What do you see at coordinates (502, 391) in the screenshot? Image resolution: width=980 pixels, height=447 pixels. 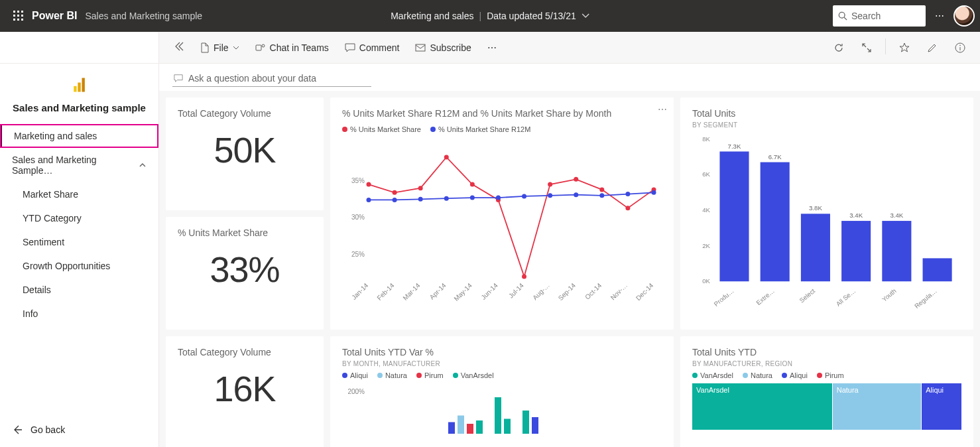 I see `tile-ytd-var: Total Units YTD Var % BY MONTH, MANUFACT…` at bounding box center [502, 391].